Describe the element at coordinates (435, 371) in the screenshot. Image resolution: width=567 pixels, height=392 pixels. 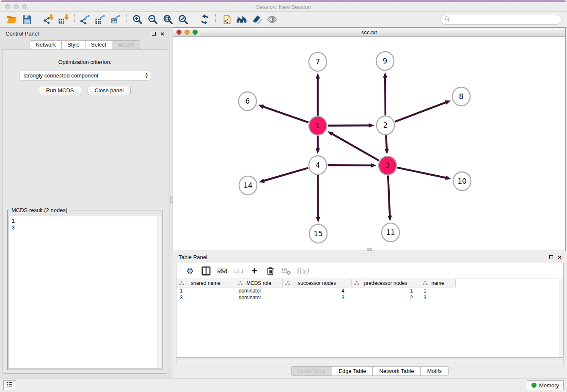
I see `tab-motifs: Motifs` at that location.